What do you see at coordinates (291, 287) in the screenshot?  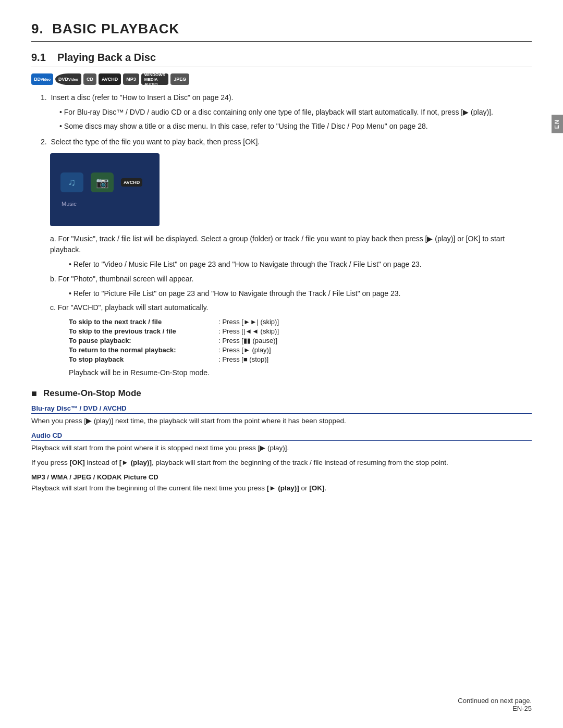 I see `alpha-b: b. For "Photo", thumbnail screen will ap…` at bounding box center [291, 287].